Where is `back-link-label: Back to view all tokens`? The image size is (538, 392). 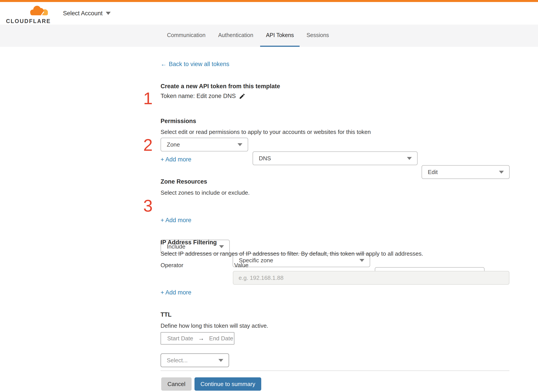 back-link-label: Back to view all tokens is located at coordinates (199, 64).